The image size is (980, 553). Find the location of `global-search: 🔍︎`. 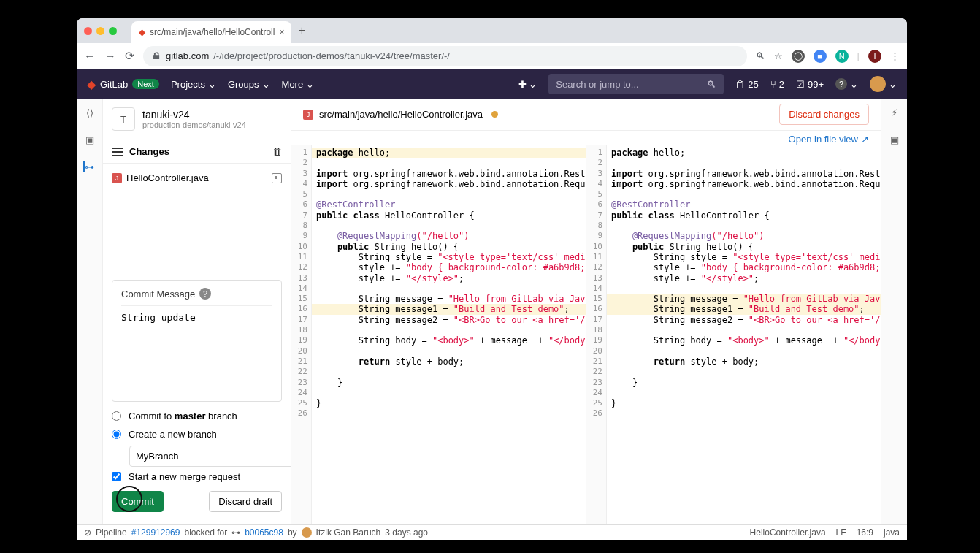

global-search: 🔍︎ is located at coordinates (636, 84).